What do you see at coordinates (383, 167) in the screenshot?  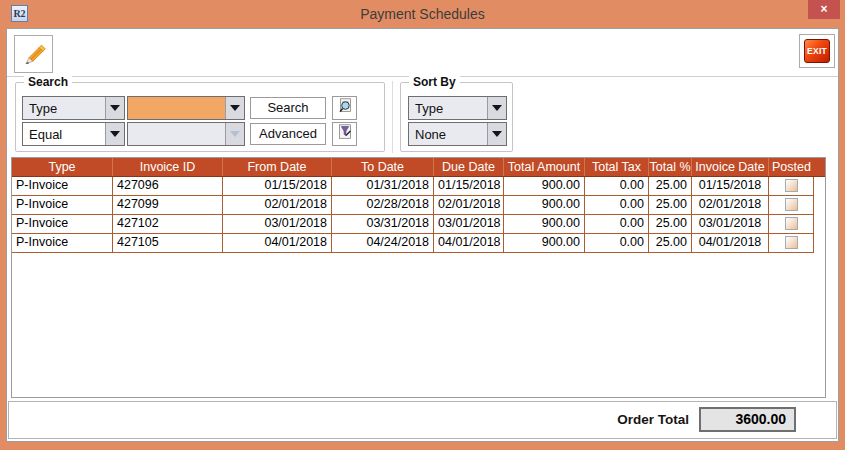 I see `column-header-to-date: To Date` at bounding box center [383, 167].